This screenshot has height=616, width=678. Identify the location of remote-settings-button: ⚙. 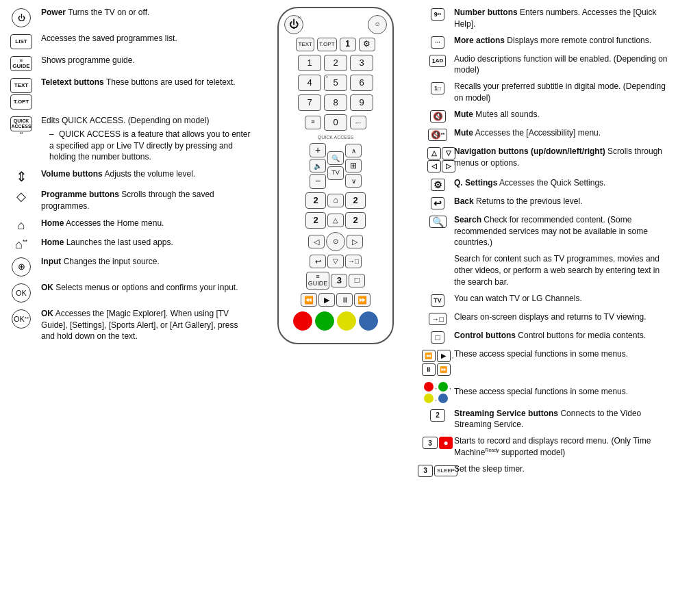
(367, 44).